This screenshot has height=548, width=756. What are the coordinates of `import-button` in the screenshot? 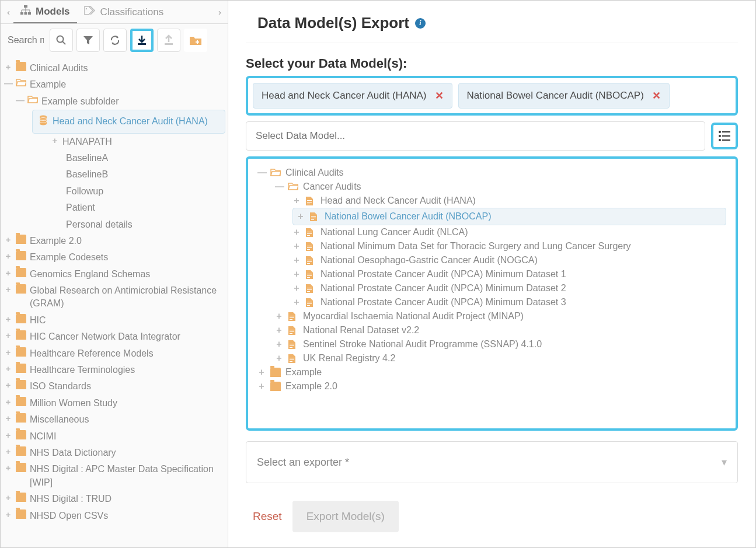 It's located at (169, 40).